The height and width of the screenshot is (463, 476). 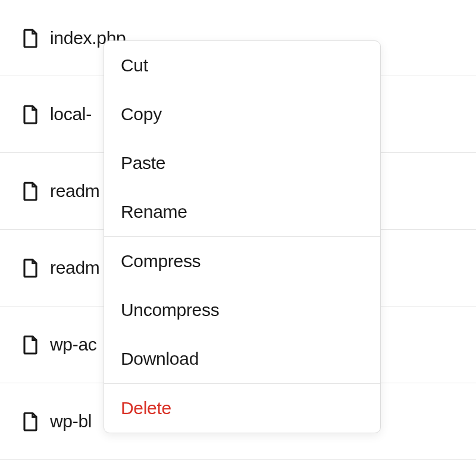 I want to click on menu-group: Delete, so click(x=242, y=408).